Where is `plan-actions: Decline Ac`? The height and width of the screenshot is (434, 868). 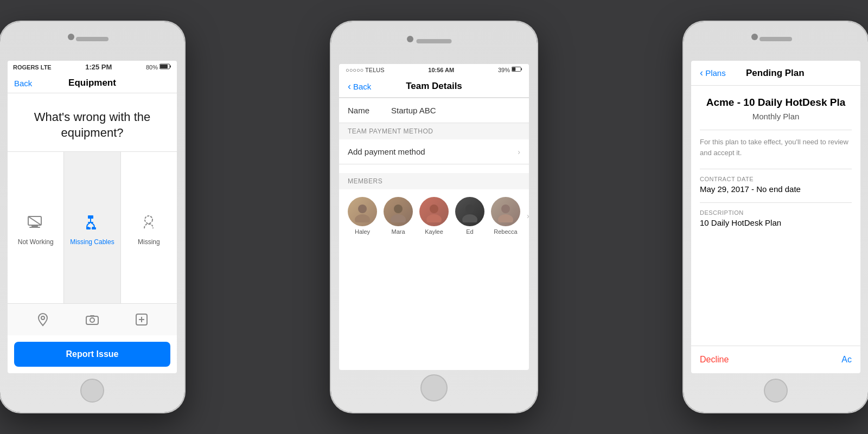 plan-actions: Decline Ac is located at coordinates (776, 359).